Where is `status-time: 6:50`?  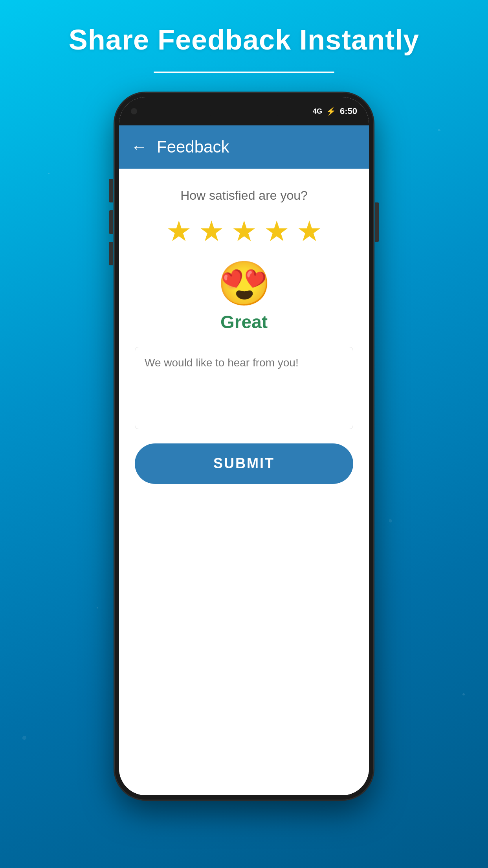 status-time: 6:50 is located at coordinates (349, 111).